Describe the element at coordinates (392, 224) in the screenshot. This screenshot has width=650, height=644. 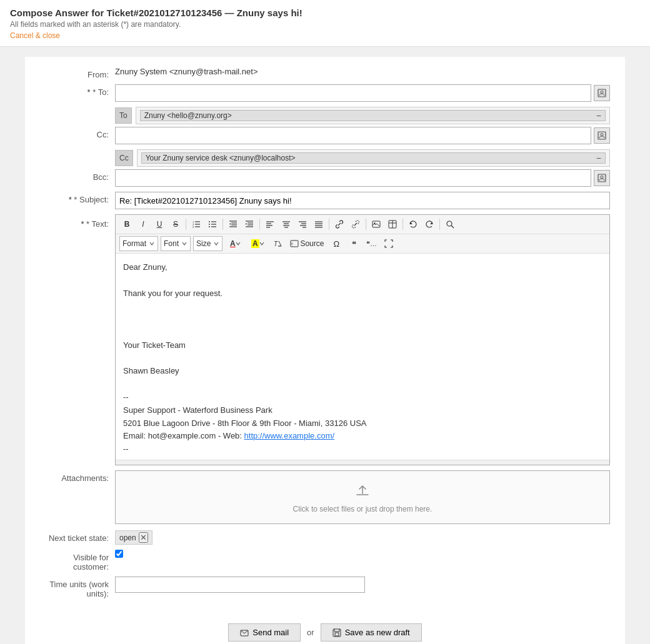
I see `table-btn` at that location.